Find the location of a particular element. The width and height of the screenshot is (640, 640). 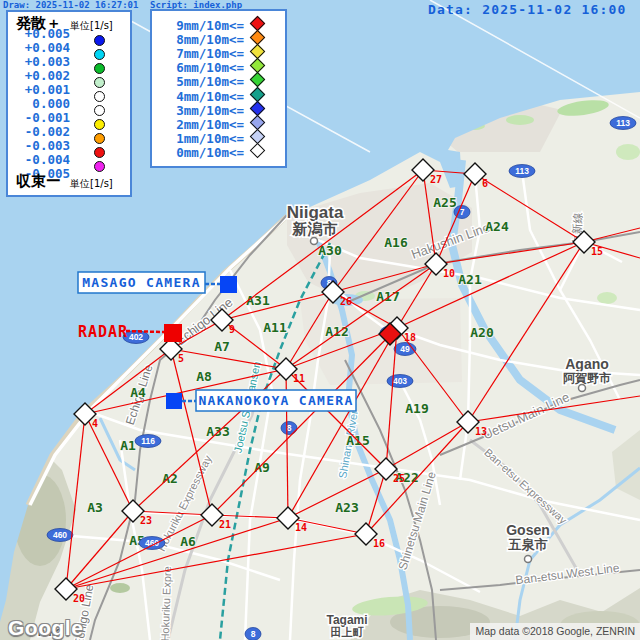

rain-threshold-label: 3mm/10m<= is located at coordinates (207, 110).